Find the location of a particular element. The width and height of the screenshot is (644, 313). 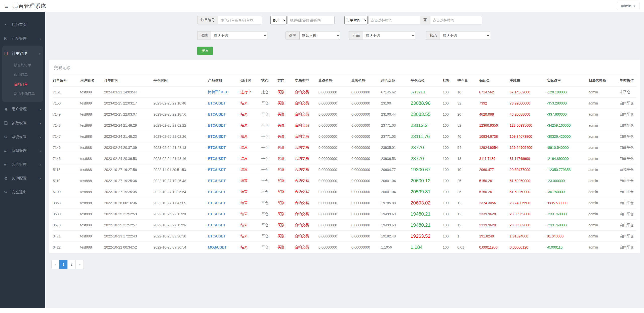

cell-close_time: 2022-10-27 19:25:54 is located at coordinates (181, 192).